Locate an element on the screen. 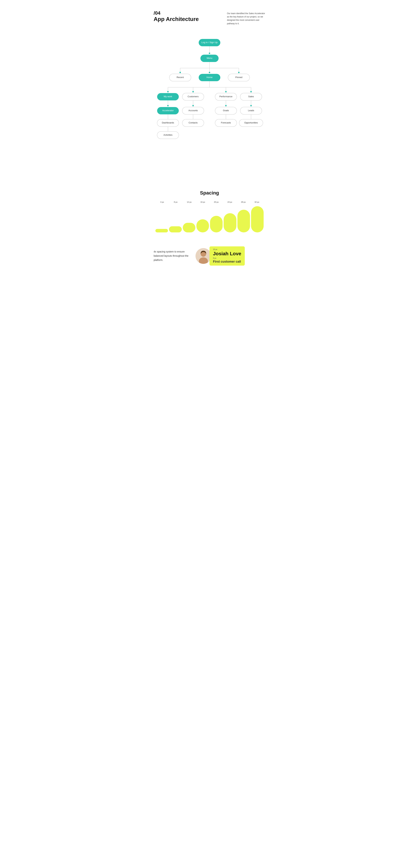 Image resolution: width=419 pixels, height=868 pixels. profile-px-mid: 8 px is located at coordinates (227, 258).